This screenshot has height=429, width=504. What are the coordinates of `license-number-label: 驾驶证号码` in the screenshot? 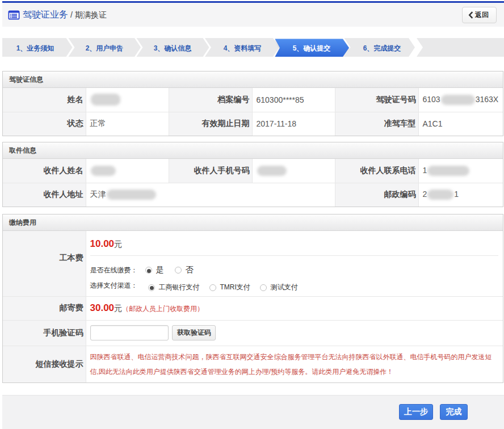 It's located at (377, 100).